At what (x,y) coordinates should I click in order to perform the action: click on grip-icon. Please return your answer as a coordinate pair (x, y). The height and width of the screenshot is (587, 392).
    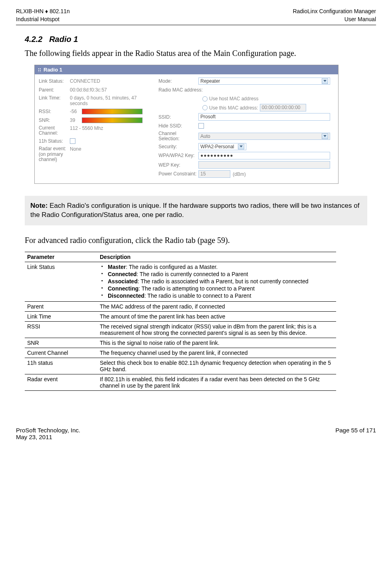
    Looking at the image, I should click on (40, 70).